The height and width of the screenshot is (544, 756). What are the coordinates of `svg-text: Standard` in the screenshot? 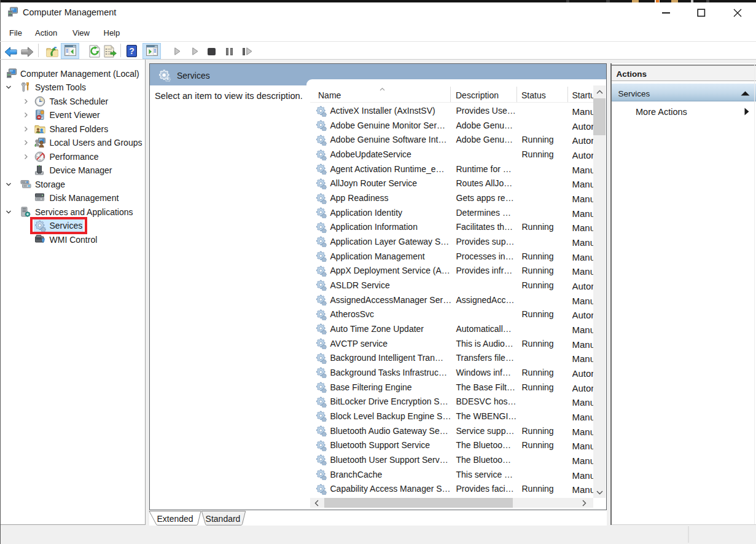 It's located at (224, 519).